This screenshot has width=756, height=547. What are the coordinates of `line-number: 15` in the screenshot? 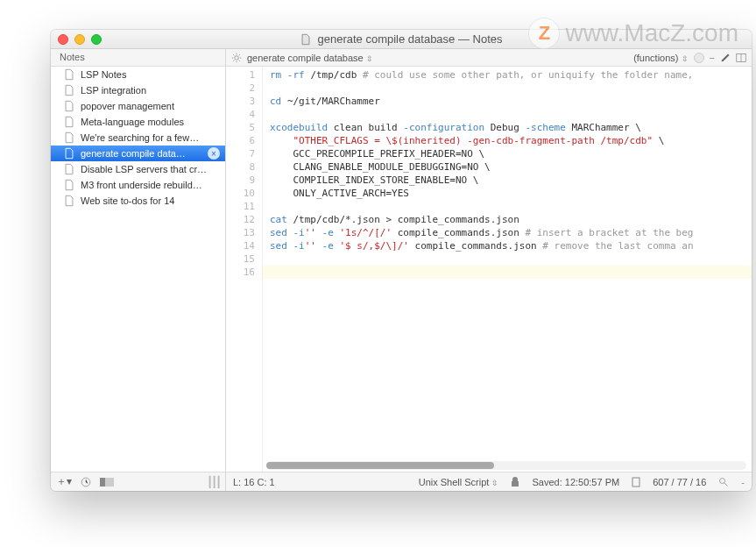 It's located at (240, 259).